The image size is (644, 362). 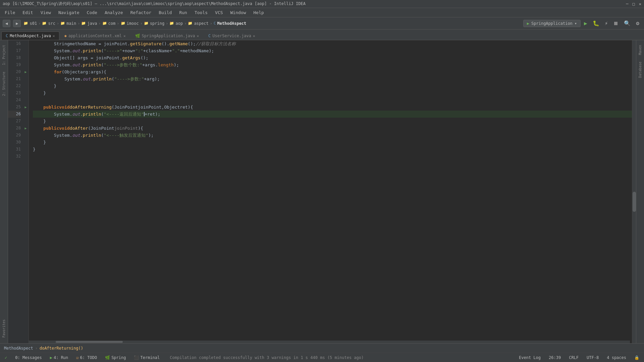 I want to click on breadcrumb-project: s01, so click(x=33, y=23).